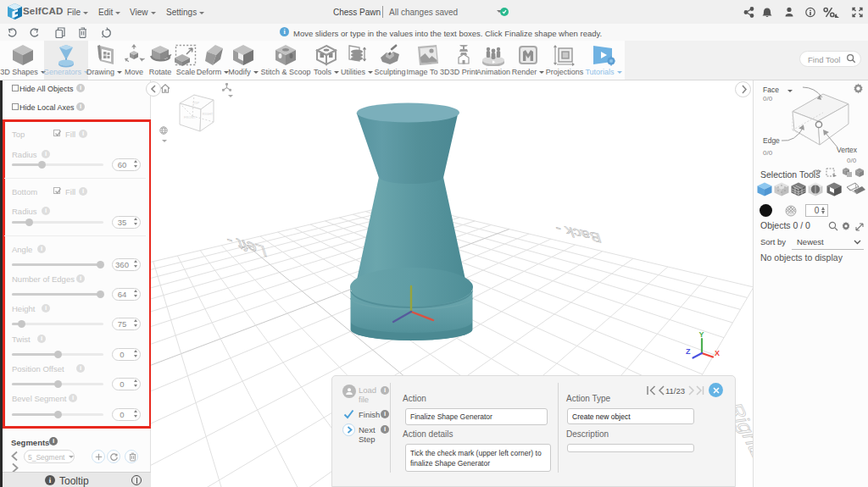  What do you see at coordinates (717, 353) in the screenshot?
I see `svg-text: X` at bounding box center [717, 353].